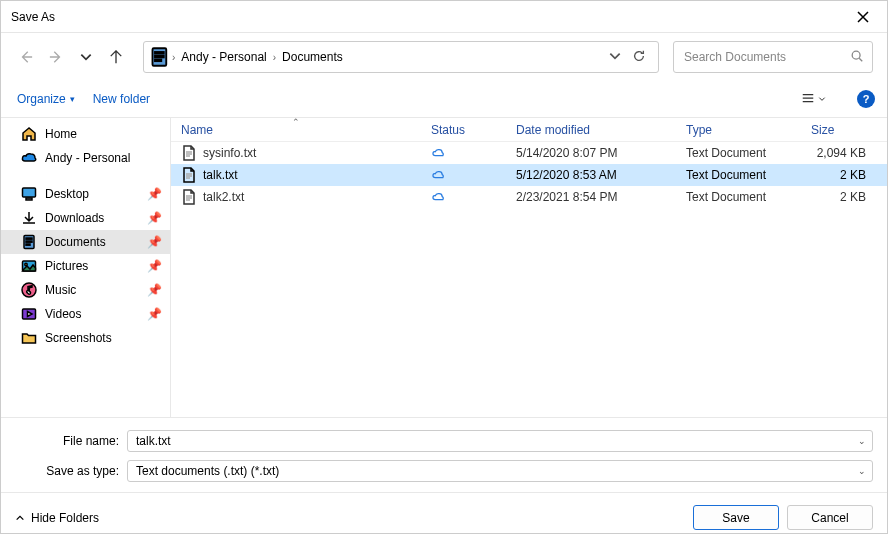 The image size is (888, 534). Describe the element at coordinates (92, 266) in the screenshot. I see `sidebar-item-label: Pictures` at that location.